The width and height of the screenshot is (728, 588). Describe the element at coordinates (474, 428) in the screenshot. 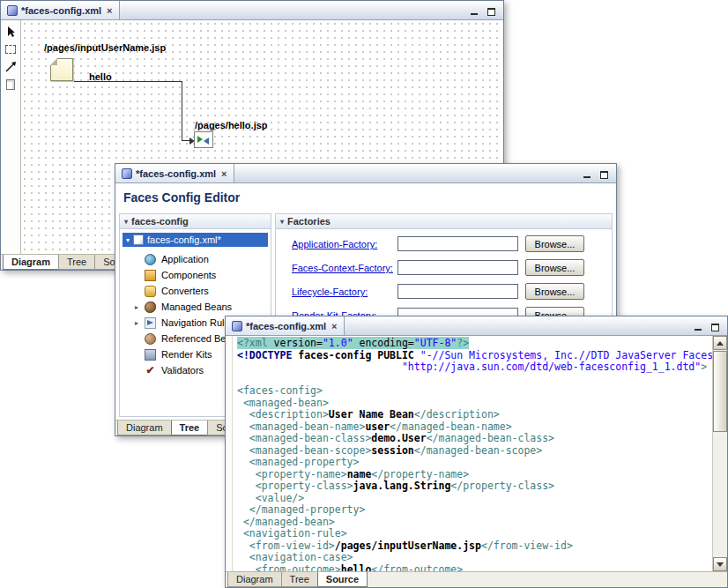

I see `code-line: <managed-bean-name>user</managed-bean-na…` at that location.